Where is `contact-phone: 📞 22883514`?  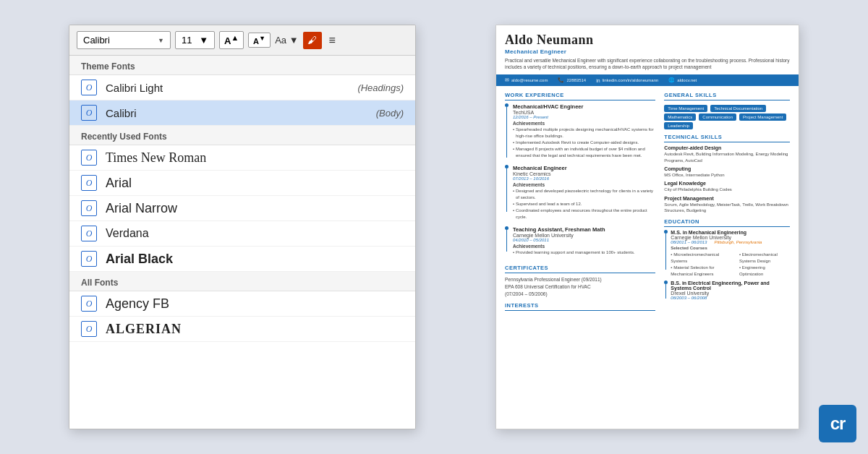
contact-phone: 📞 22883514 is located at coordinates (571, 80).